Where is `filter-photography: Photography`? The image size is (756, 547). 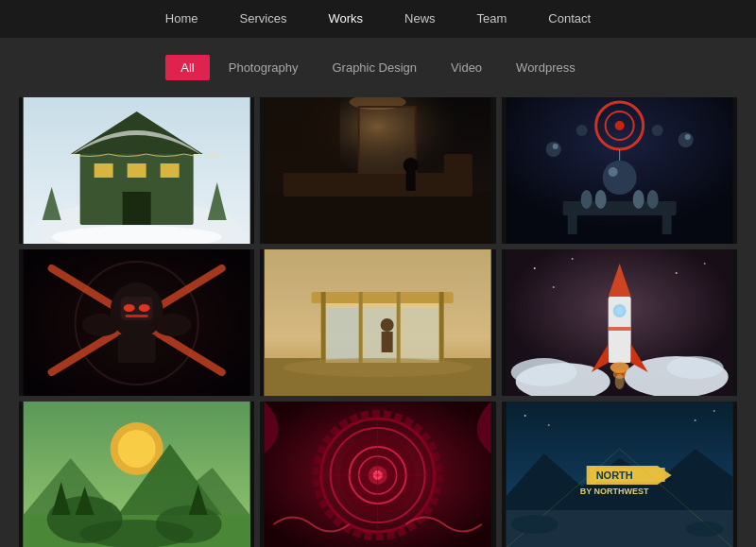 filter-photography: Photography is located at coordinates (264, 68).